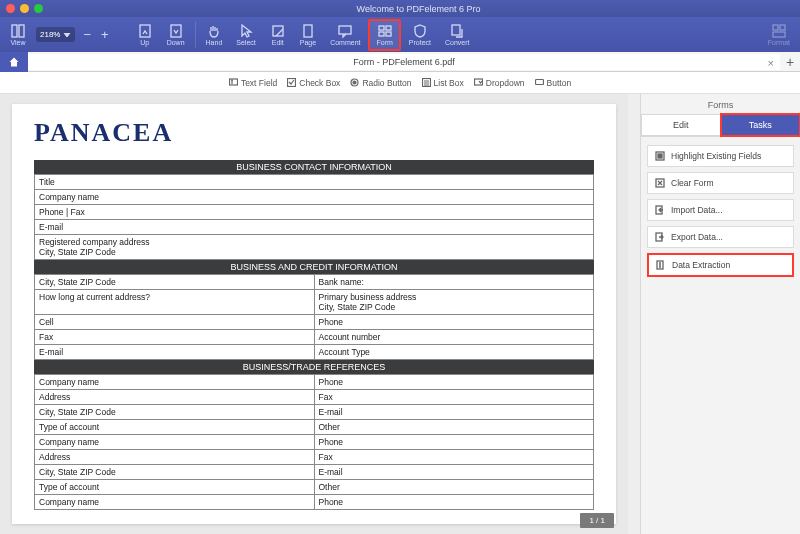 The height and width of the screenshot is (534, 800). What do you see at coordinates (681, 125) in the screenshot?
I see `panel-tab-edit: Edit` at bounding box center [681, 125].